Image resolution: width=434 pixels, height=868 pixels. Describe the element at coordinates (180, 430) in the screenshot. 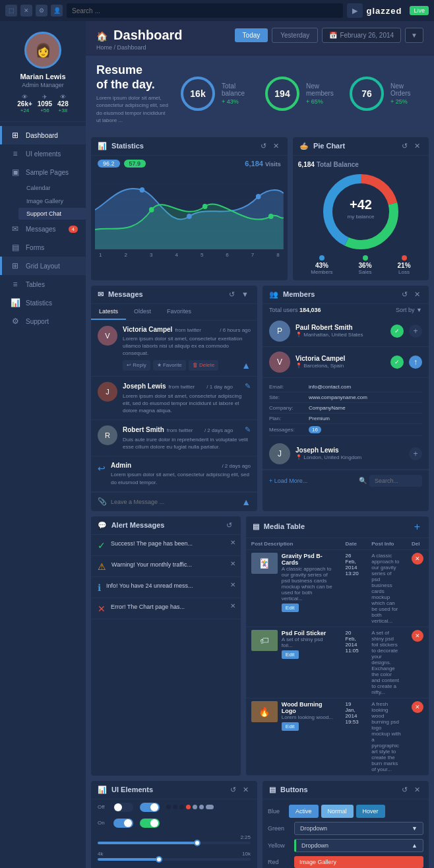

I see `msg-source-3: from twitter` at that location.